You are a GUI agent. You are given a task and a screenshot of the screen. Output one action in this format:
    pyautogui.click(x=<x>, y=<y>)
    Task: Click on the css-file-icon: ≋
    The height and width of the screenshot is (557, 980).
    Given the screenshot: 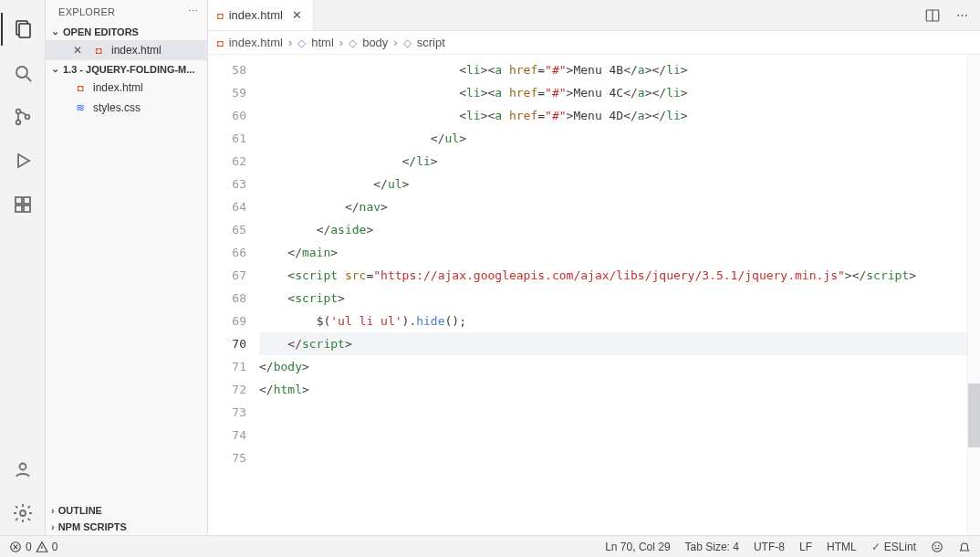 What is the action you would take?
    pyautogui.click(x=80, y=108)
    